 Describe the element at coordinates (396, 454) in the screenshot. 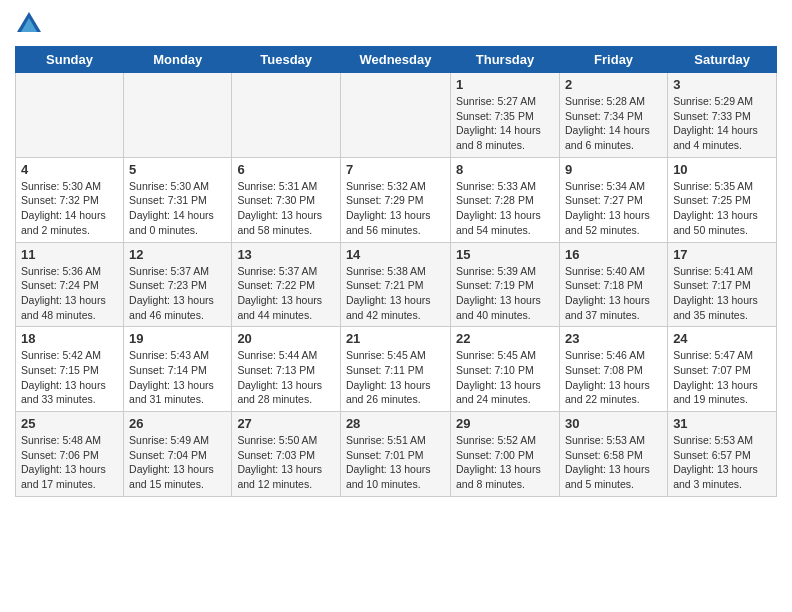

I see `calendar-week: 25Sunrise: 5:48 AM Sunset: 7:06 PM Dayli…` at that location.